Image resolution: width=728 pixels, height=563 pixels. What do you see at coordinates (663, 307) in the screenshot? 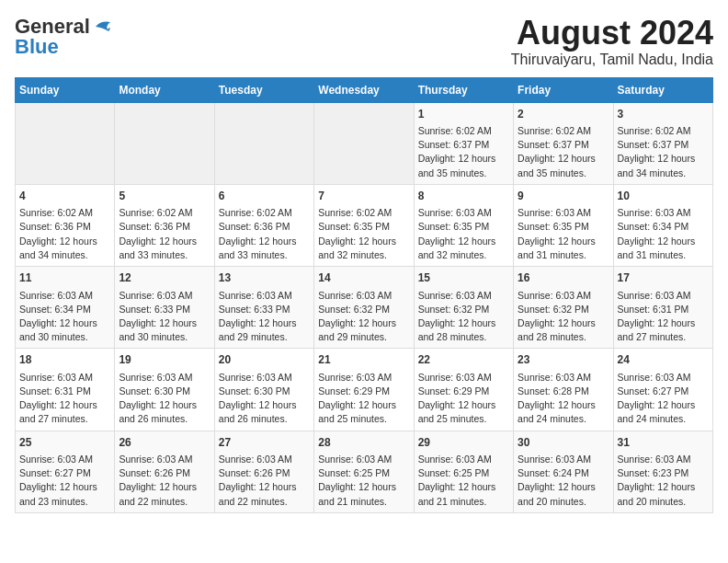
I see `calendar-cell: 17Sunrise: 6:03 AM Sunset: 6:31 PM Dayli…` at bounding box center [663, 307].